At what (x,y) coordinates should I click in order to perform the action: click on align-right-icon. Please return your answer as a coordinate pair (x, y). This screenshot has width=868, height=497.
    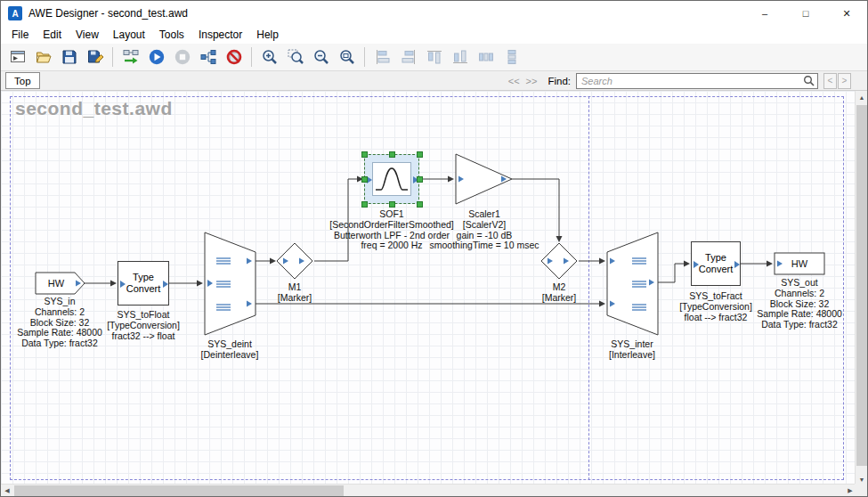
    Looking at the image, I should click on (409, 57).